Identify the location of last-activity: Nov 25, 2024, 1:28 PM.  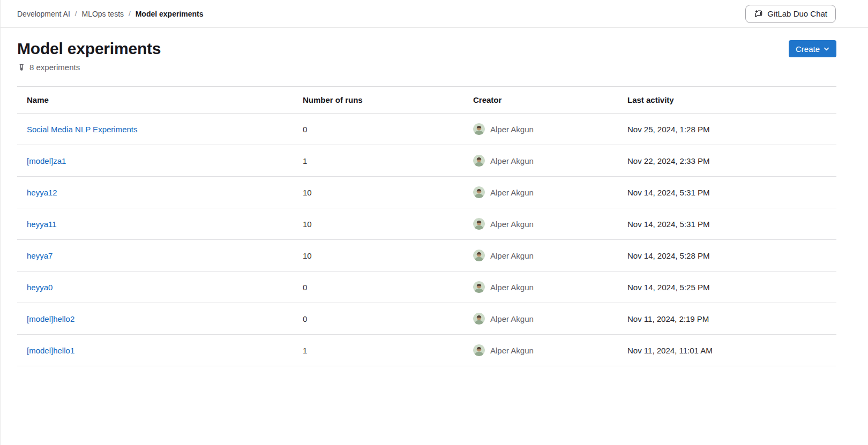
(727, 130).